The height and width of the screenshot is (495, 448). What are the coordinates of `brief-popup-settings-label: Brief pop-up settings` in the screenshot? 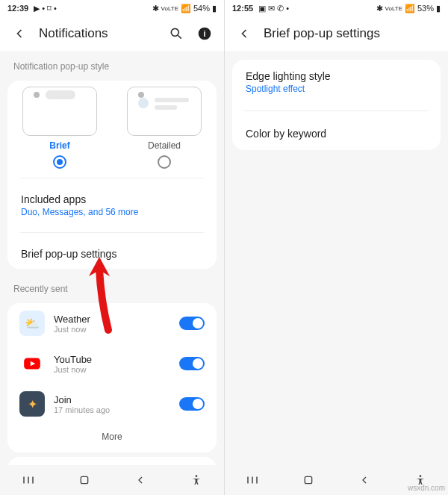 It's located at (112, 254).